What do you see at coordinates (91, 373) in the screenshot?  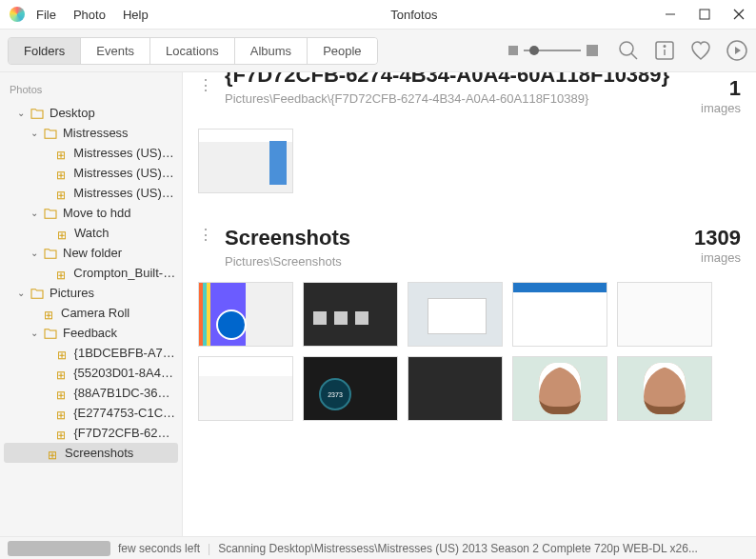 I see `tree-item--55203d01-8a4b----: {55203D01-8A4B-...` at bounding box center [91, 373].